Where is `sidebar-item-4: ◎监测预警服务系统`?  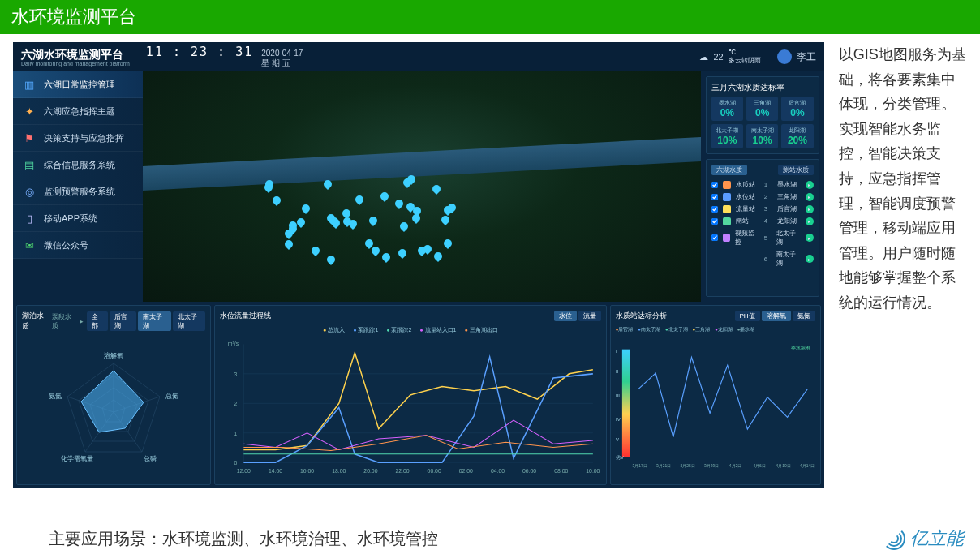 sidebar-item-4: ◎监测预警服务系统 is located at coordinates (78, 191).